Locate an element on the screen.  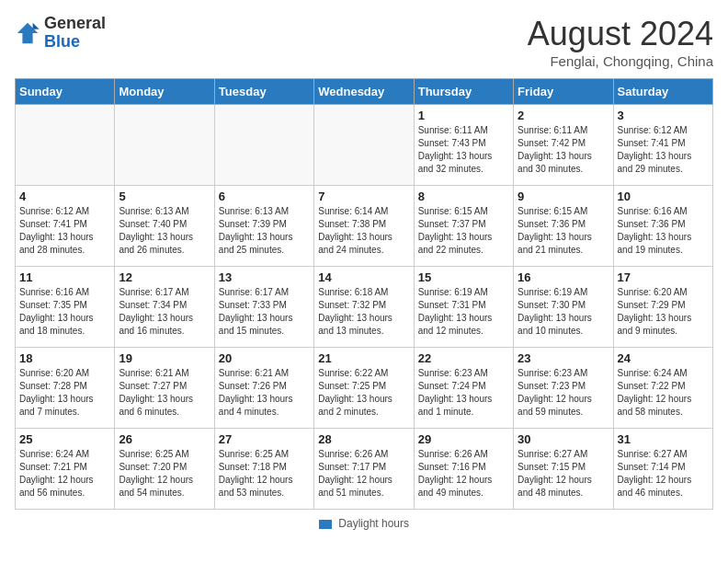
calendar-cell: 13Sunrise: 6:17 AMSunset: 7:33 PMDayligh… is located at coordinates (264, 307).